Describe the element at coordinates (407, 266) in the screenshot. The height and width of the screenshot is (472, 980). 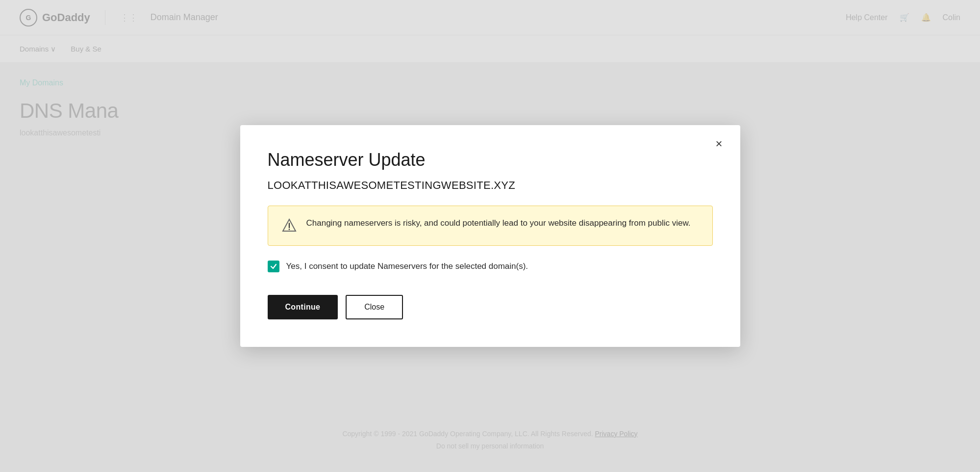
I see `consent-label: Yes, I consent to update Nameservers for…` at that location.